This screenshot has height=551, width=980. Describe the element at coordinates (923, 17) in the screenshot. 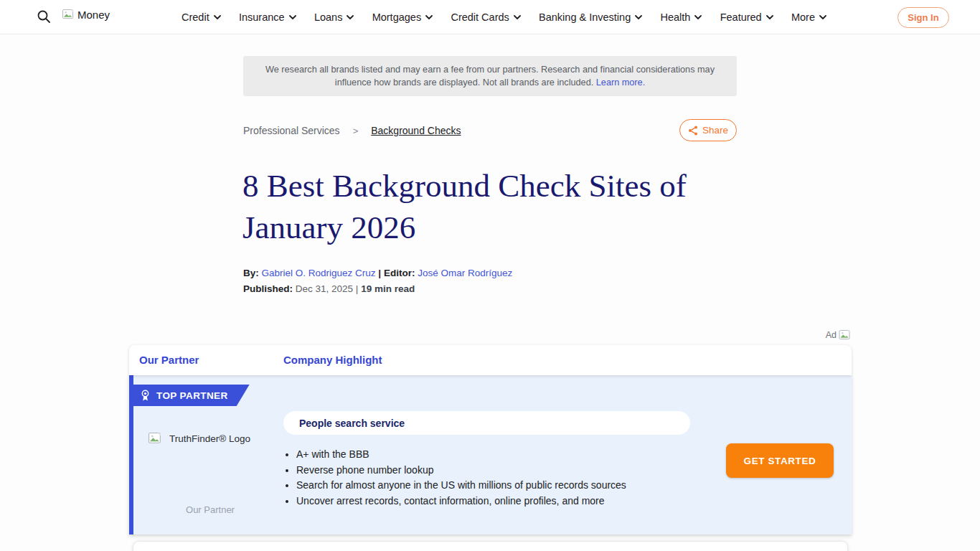

I see `sign-in-button: Sign In` at that location.